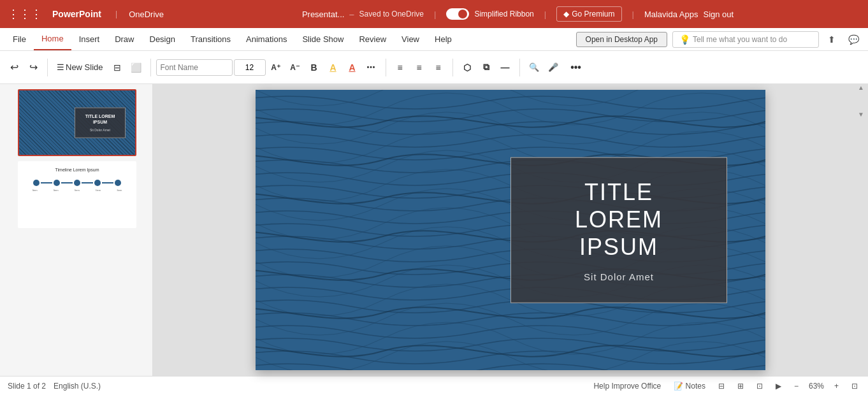  I want to click on menu-help: Help, so click(444, 40).